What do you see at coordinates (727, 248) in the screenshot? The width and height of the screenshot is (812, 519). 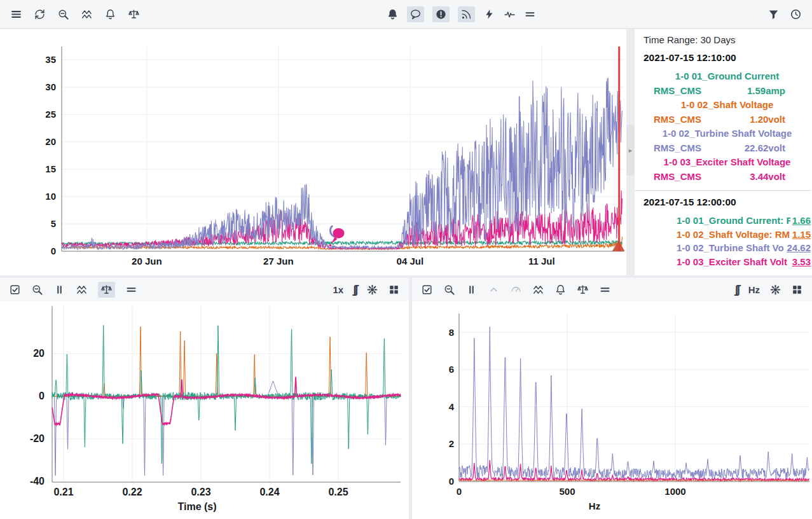 I see `reading-link-row: 1-0 02_Turbine Shaft Vo24.62` at bounding box center [727, 248].